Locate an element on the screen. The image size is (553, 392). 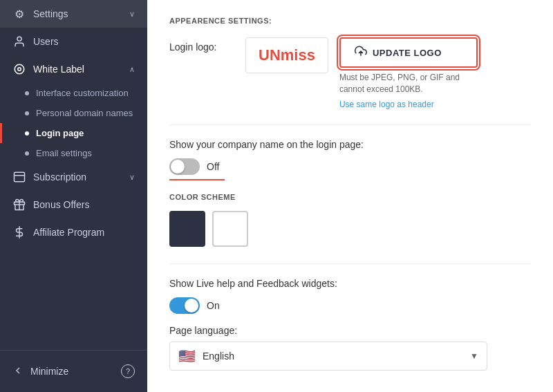
sidebar-item-settings: ⚙ Settings ∨ is located at coordinates (73, 14).